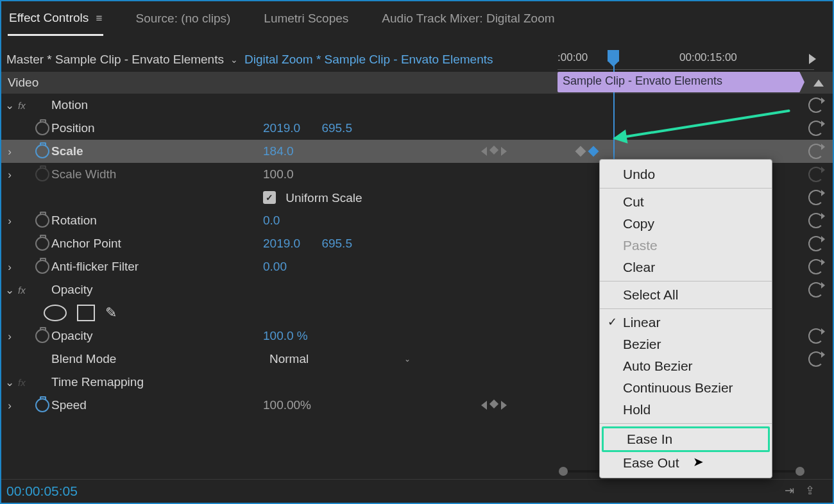 The width and height of the screenshot is (834, 504). I want to click on keyframe-context-menu: Undo Cut Copy Paste Clear Select All Lin…, so click(686, 319).